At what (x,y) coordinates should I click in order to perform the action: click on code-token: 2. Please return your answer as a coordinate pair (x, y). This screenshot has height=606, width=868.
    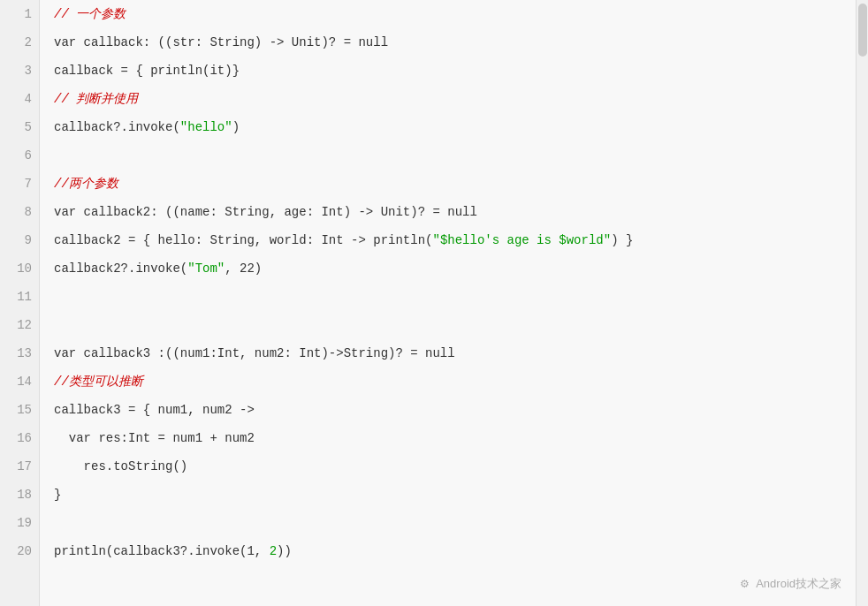
    Looking at the image, I should click on (273, 551).